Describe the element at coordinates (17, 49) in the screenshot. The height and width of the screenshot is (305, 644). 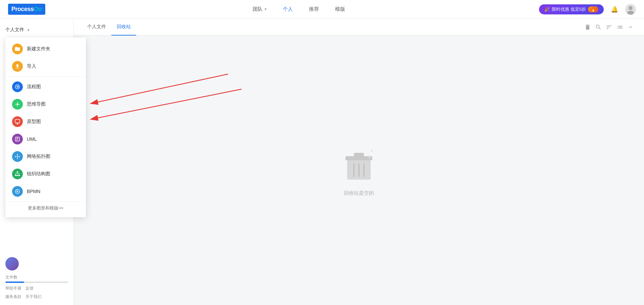
I see `folder-icon` at that location.